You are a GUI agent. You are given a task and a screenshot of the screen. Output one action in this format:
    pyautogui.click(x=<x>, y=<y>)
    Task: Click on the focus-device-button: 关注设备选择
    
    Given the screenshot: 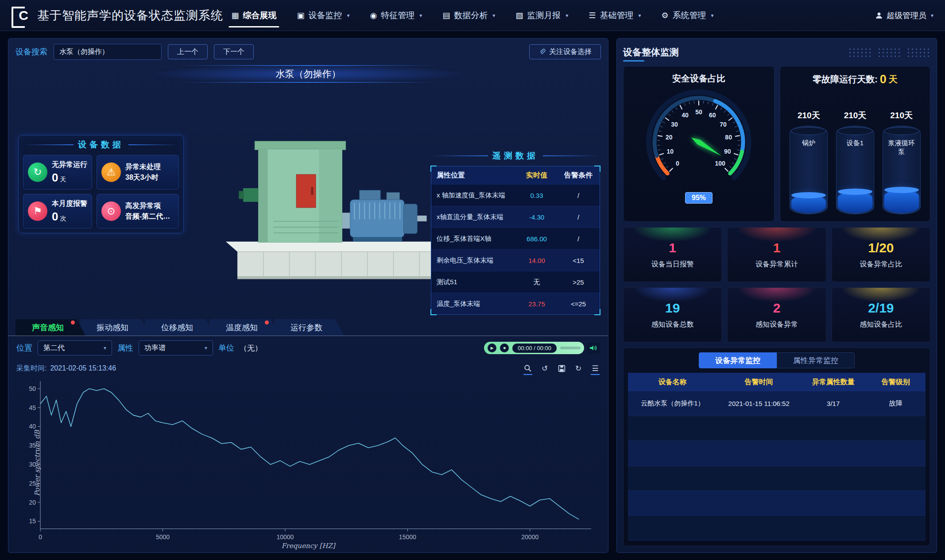 What is the action you would take?
    pyautogui.click(x=565, y=52)
    